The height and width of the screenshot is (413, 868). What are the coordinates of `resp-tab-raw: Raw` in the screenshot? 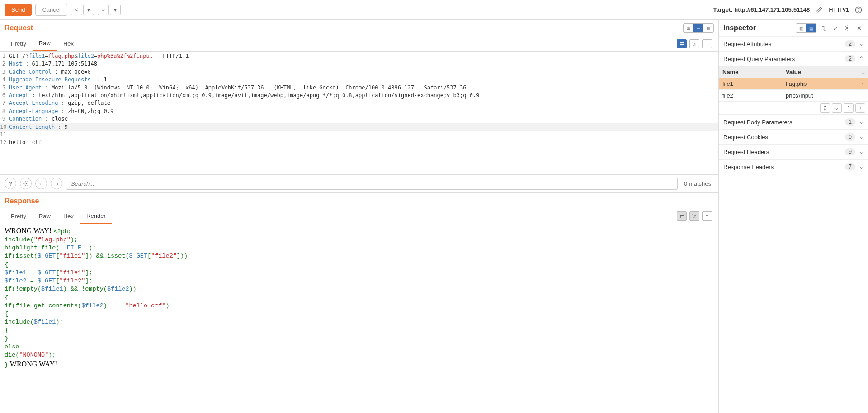 It's located at (45, 216).